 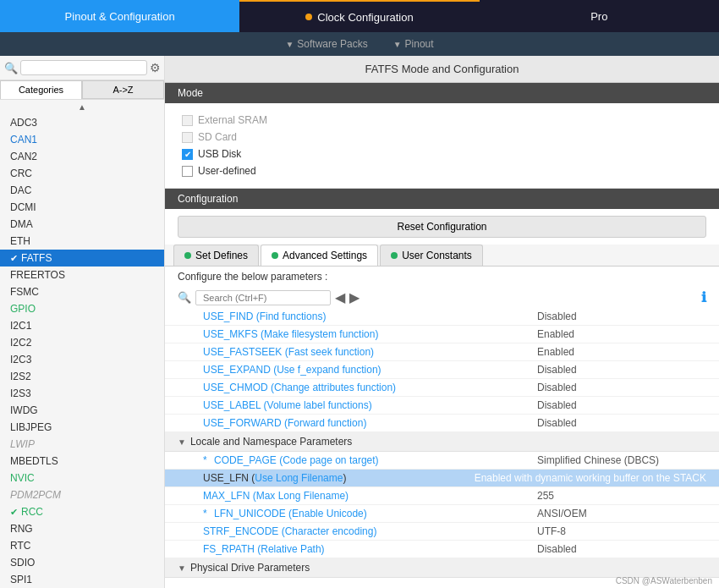 What do you see at coordinates (354, 298) in the screenshot?
I see `next-icon: ▶` at bounding box center [354, 298].